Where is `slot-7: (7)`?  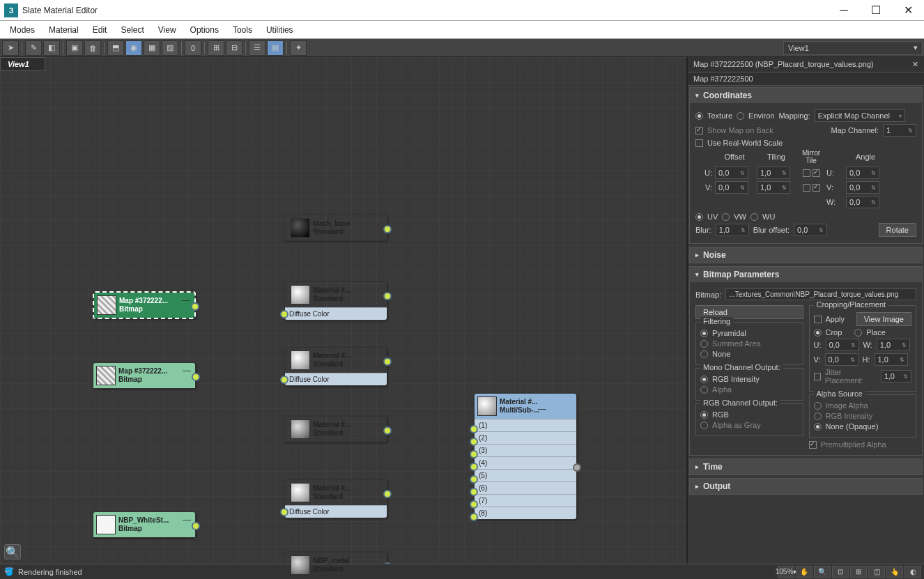 slot-7: (7) is located at coordinates (525, 500).